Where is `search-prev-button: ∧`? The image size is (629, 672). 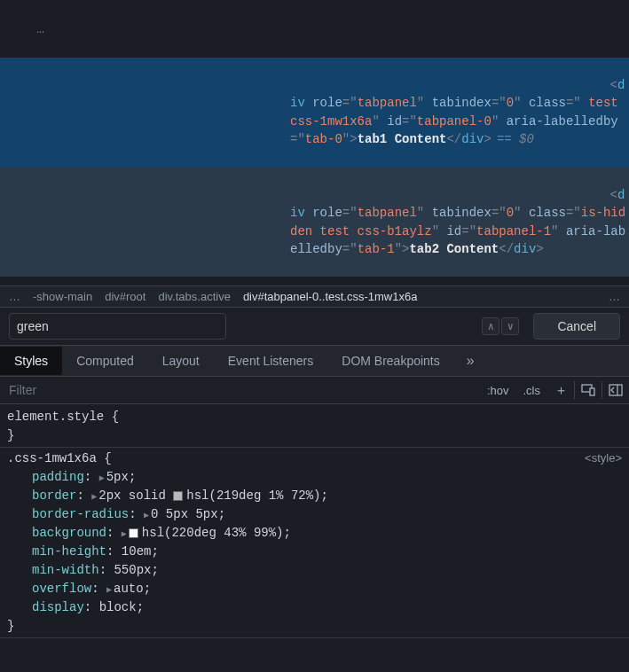 search-prev-button: ∧ is located at coordinates (491, 326).